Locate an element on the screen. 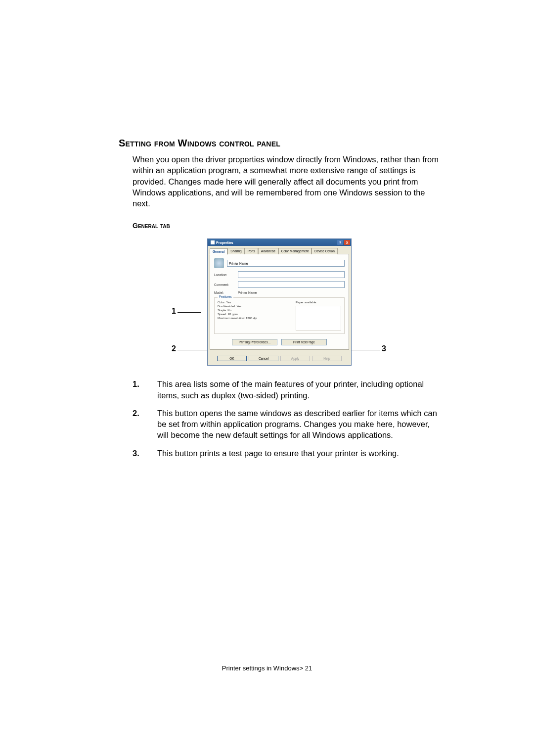 The width and height of the screenshot is (534, 756). callout-2: 2 is located at coordinates (174, 349).